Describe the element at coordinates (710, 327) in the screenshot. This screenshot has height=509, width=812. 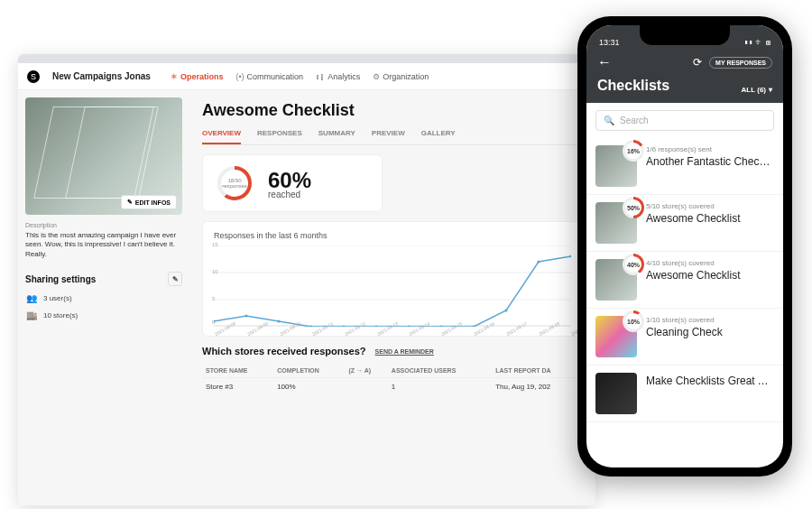
I see `list-item-text: 1/10 store(s) coveredCleaning Check` at that location.